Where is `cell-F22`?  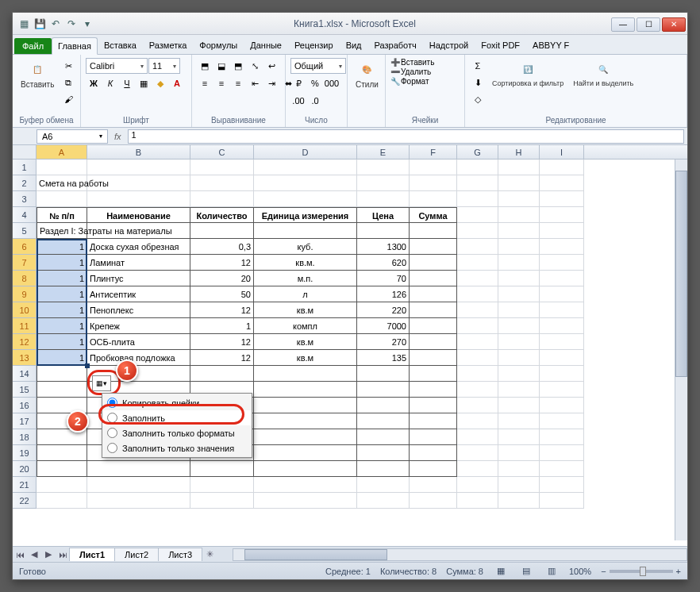 cell-F22 is located at coordinates (433, 501).